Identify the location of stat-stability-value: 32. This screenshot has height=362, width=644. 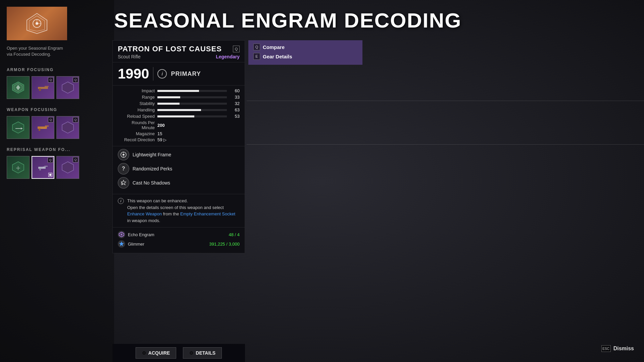
(235, 103).